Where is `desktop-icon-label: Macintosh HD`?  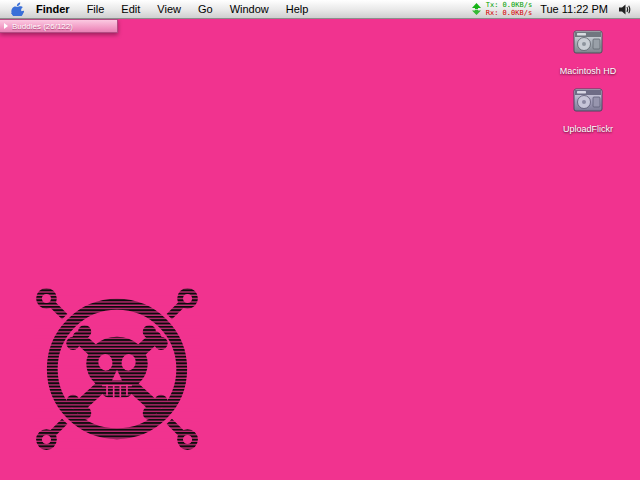
desktop-icon-label: Macintosh HD is located at coordinates (588, 71).